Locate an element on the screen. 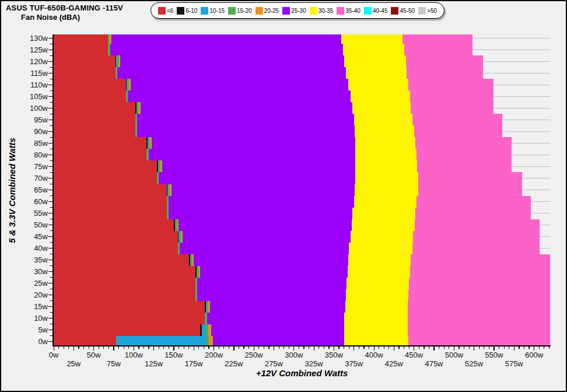 The width and height of the screenshot is (567, 392). legend-item: 40-45 is located at coordinates (376, 10).